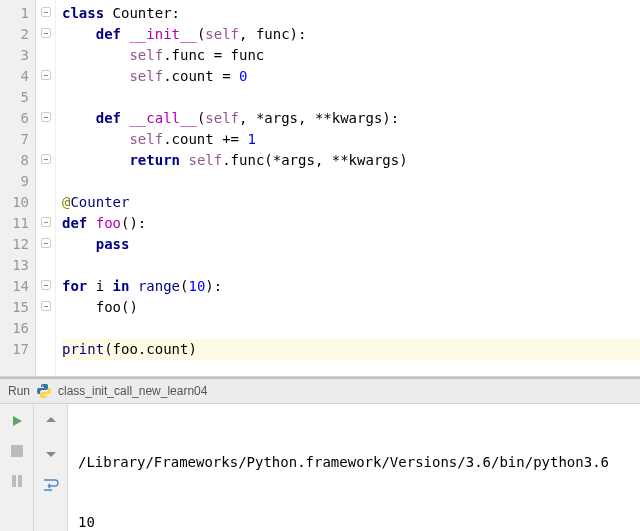 This screenshot has width=640, height=531. Describe the element at coordinates (14, 224) in the screenshot. I see `line-num: 11` at that location.